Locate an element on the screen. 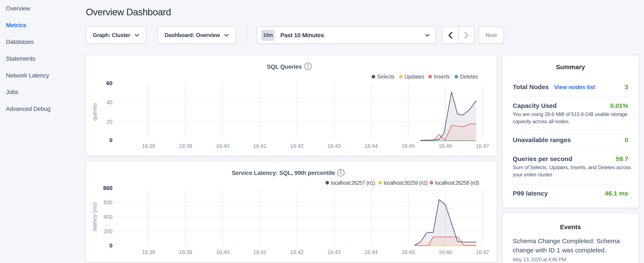 This screenshot has height=263, width=644. svg-text: 600 is located at coordinates (108, 202).